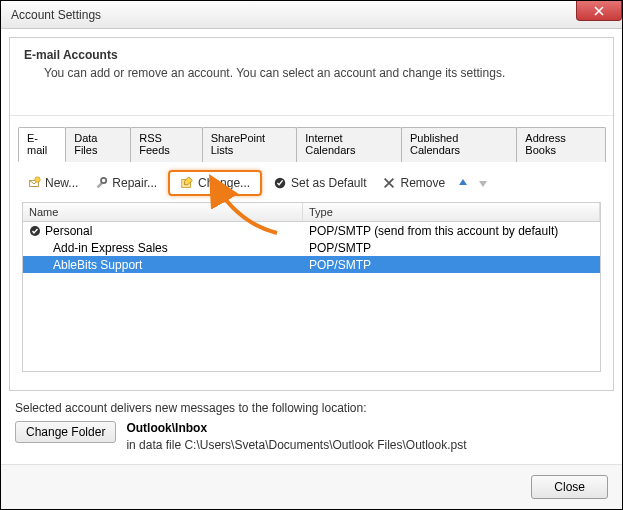 Image resolution: width=623 pixels, height=510 pixels. Describe the element at coordinates (599, 11) in the screenshot. I see `close-icon` at that location.